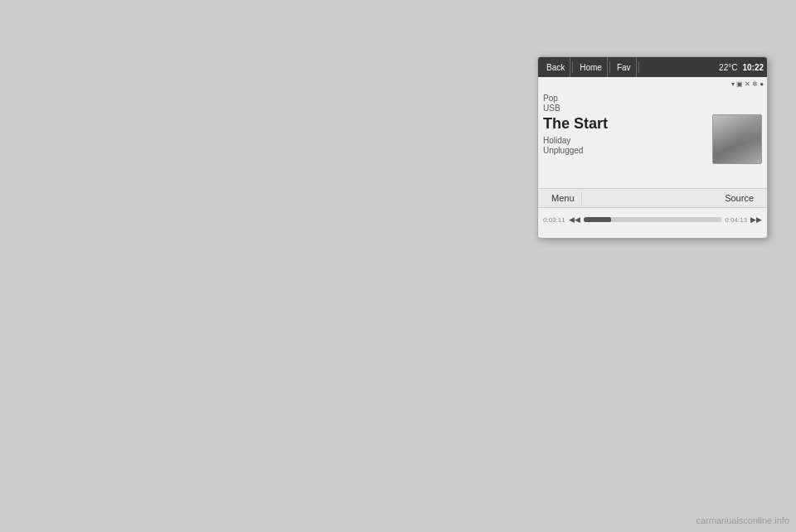  Describe the element at coordinates (741, 68) in the screenshot. I see `nav-info: 22°C 10:22` at that location.